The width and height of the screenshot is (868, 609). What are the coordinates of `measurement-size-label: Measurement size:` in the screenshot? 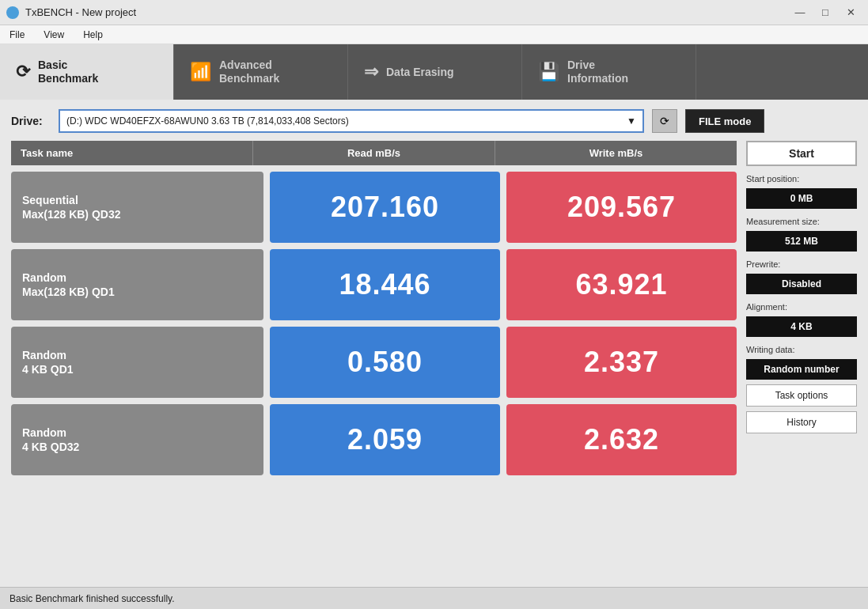 It's located at (802, 221).